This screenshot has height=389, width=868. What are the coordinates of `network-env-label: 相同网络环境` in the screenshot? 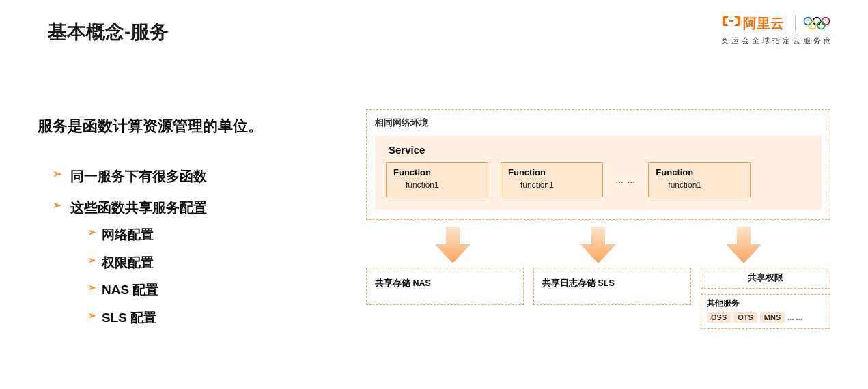 It's located at (598, 123).